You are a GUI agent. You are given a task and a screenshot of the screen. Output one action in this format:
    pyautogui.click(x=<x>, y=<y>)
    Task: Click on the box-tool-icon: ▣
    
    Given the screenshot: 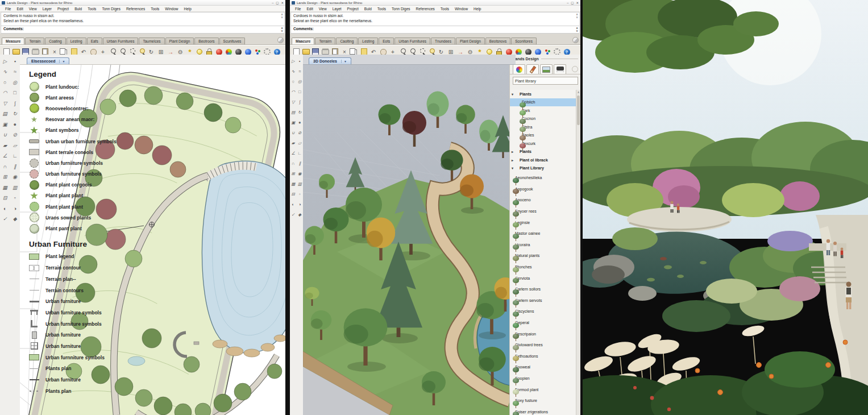 What is the action you would take?
    pyautogui.click(x=5, y=125)
    